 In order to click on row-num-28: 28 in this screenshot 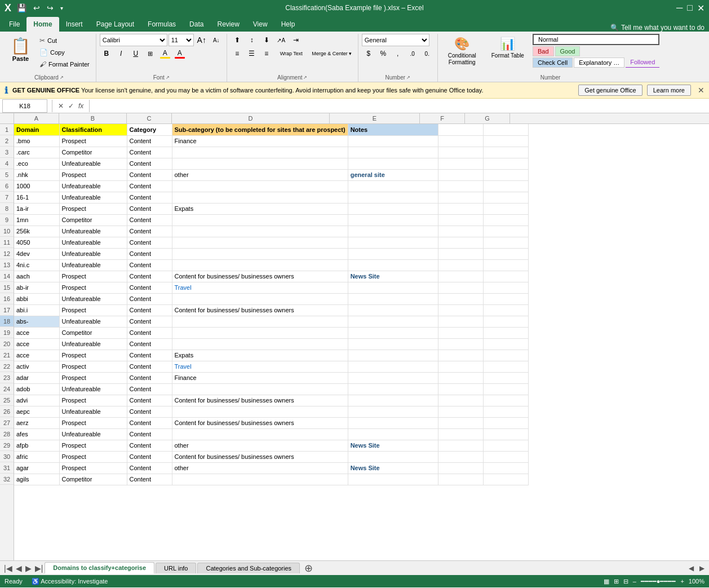, I will do `click(7, 434)`.